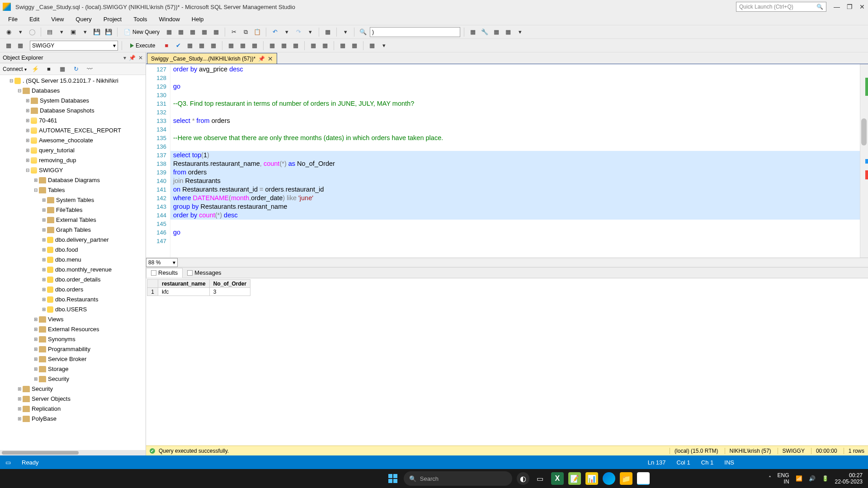 This screenshot has height=488, width=868. I want to click on menu-help: Help, so click(198, 19).